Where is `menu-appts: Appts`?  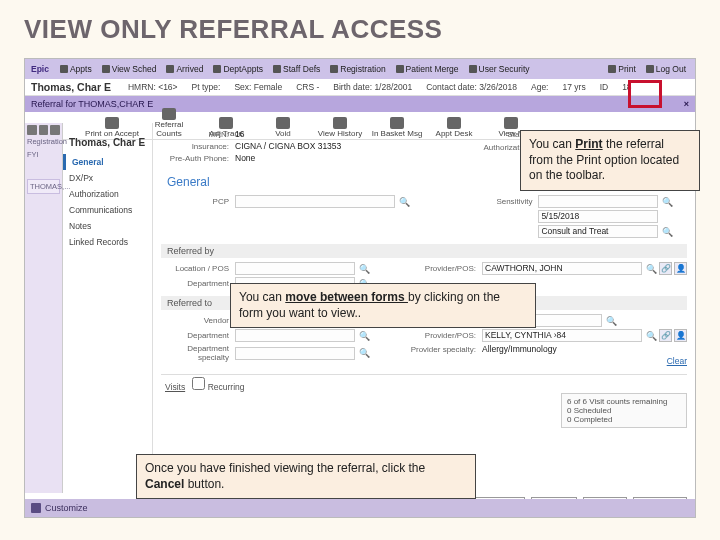 menu-appts: Appts is located at coordinates (76, 69).